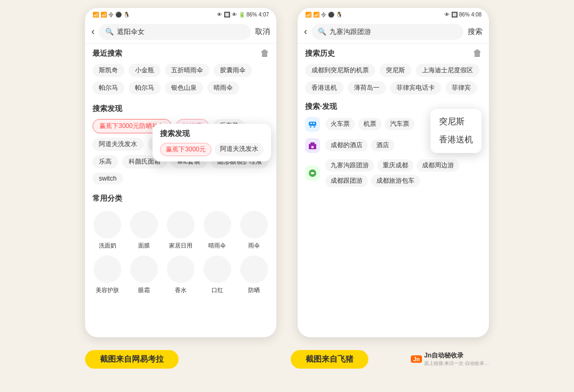 The width and height of the screenshot is (574, 392). Describe the element at coordinates (383, 146) in the screenshot. I see `tag-酒店: 酒店` at that location.